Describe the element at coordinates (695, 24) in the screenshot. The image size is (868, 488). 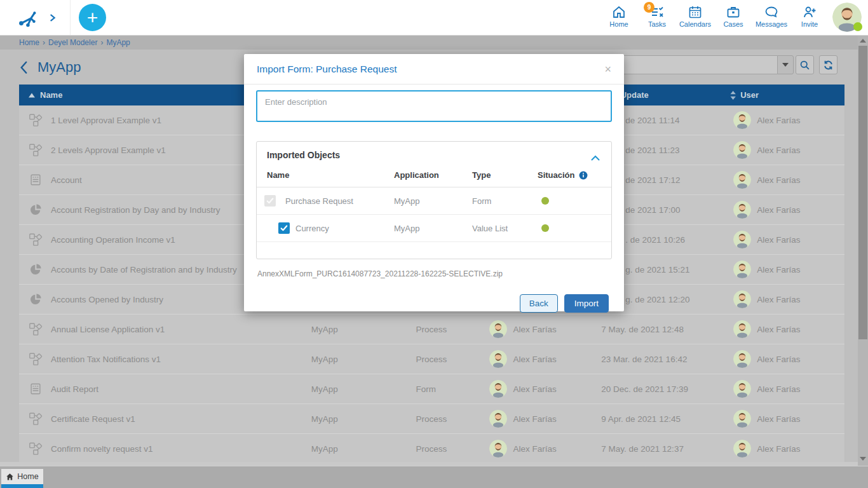
I see `nav-label: Calendars` at that location.